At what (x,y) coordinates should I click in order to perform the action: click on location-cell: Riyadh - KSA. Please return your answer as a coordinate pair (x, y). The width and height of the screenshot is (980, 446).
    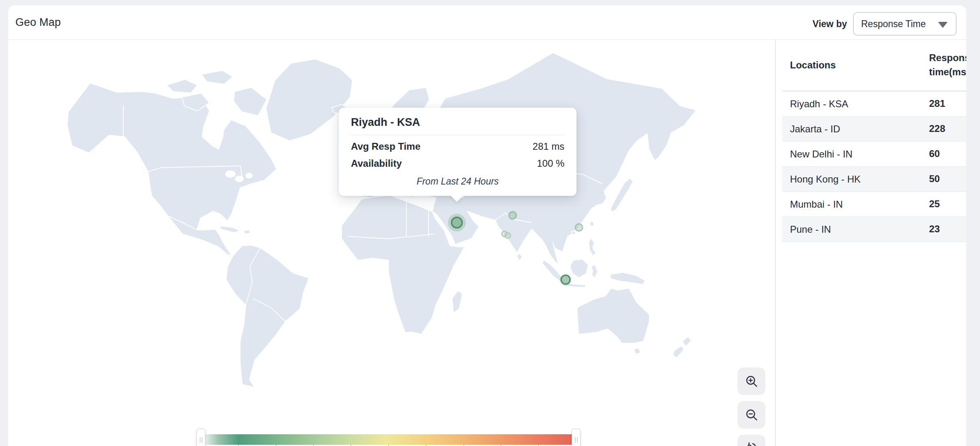
    Looking at the image, I should click on (855, 104).